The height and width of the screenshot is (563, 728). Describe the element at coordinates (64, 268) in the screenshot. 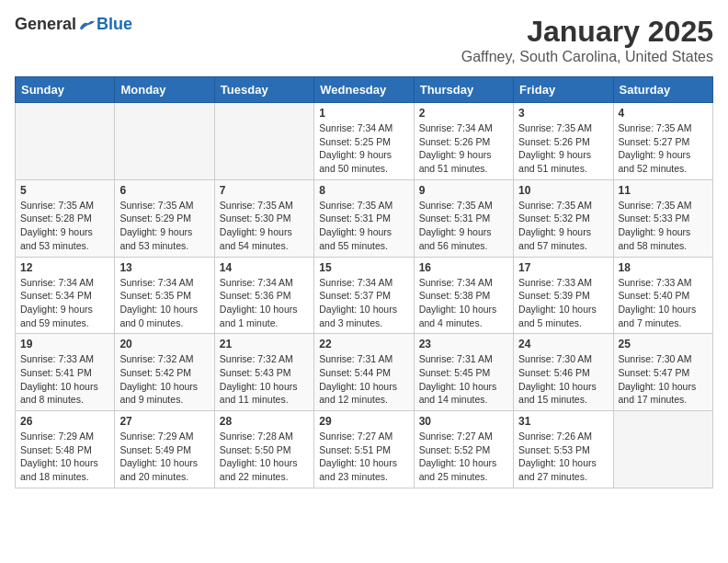

I see `day-number: 12` at that location.